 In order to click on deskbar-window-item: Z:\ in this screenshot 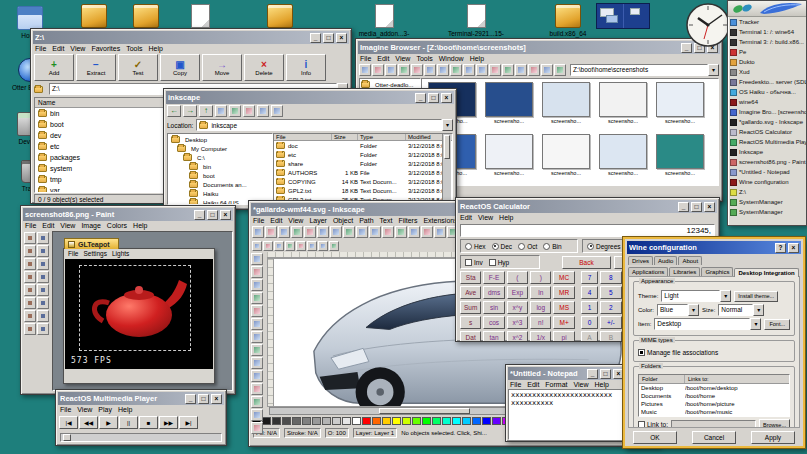, I will do `click(767, 192)`.